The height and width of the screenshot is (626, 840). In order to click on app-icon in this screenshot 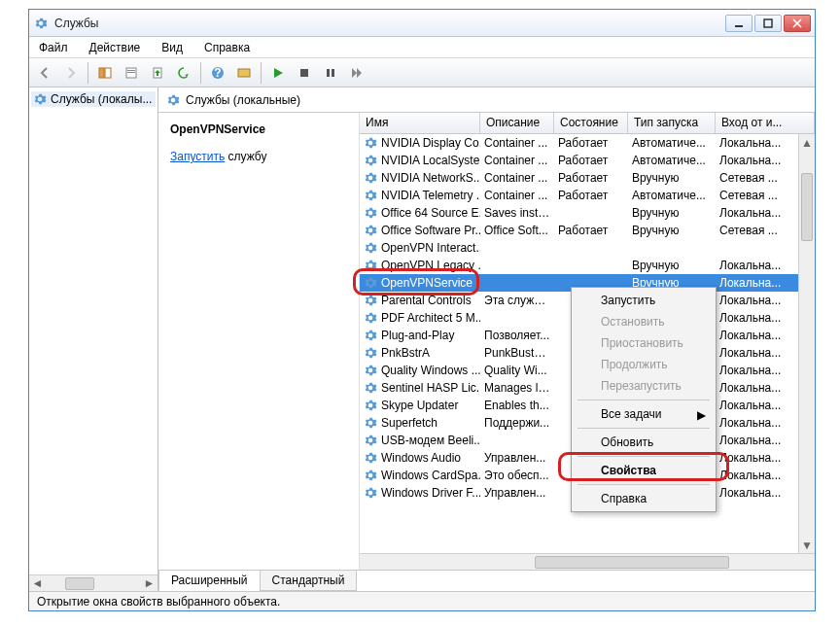, I will do `click(41, 23)`.